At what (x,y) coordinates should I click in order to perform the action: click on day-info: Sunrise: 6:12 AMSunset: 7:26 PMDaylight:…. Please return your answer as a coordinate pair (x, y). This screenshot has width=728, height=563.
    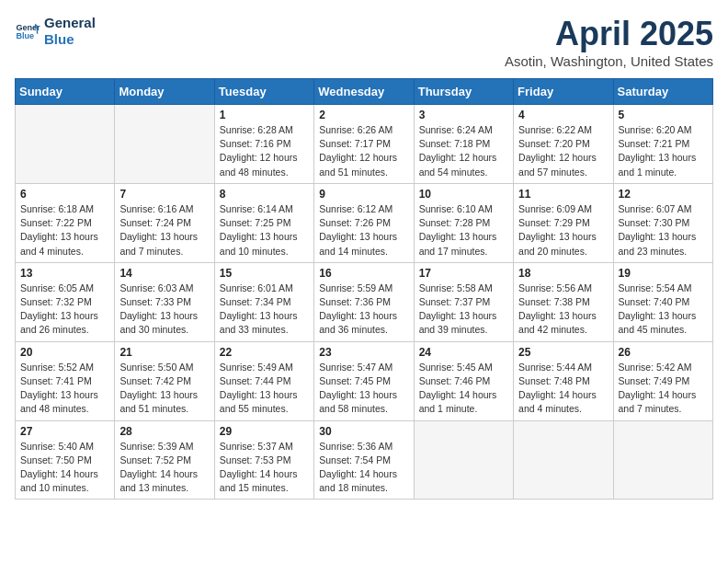
    Looking at the image, I should click on (364, 230).